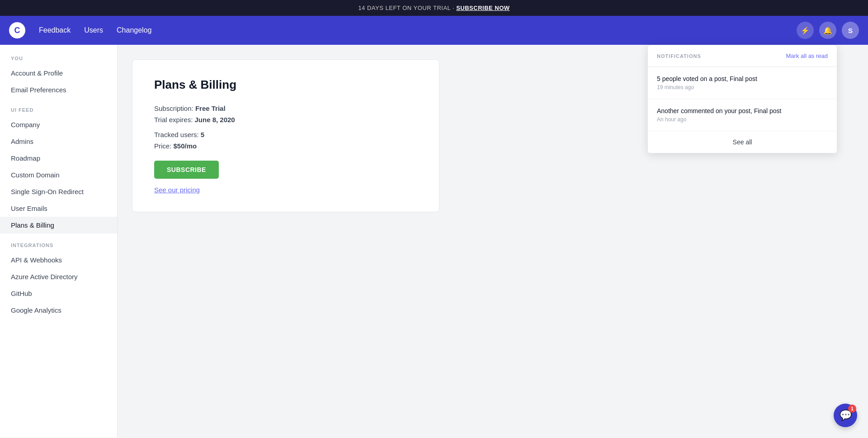 The height and width of the screenshot is (438, 868). Describe the element at coordinates (742, 119) in the screenshot. I see `notif-time-2: An hour ago` at that location.